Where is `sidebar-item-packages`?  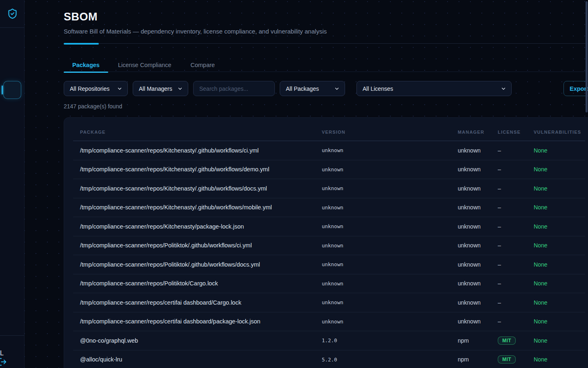 sidebar-item-packages is located at coordinates (12, 90).